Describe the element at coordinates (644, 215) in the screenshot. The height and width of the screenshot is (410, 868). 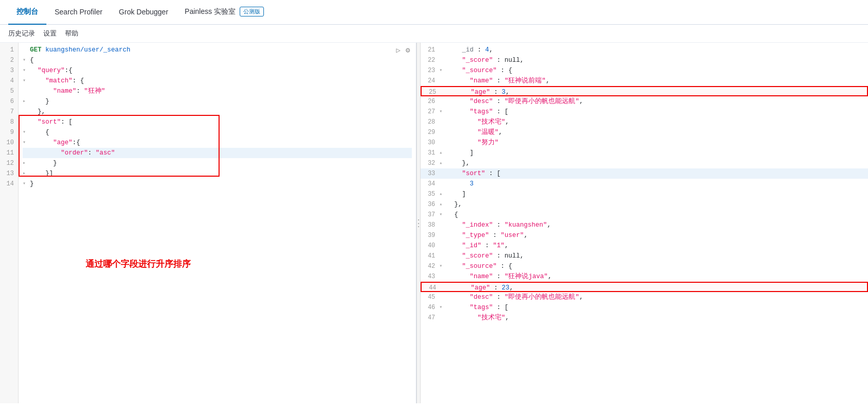
I see `output-line-37: 37 ▾ {` at that location.